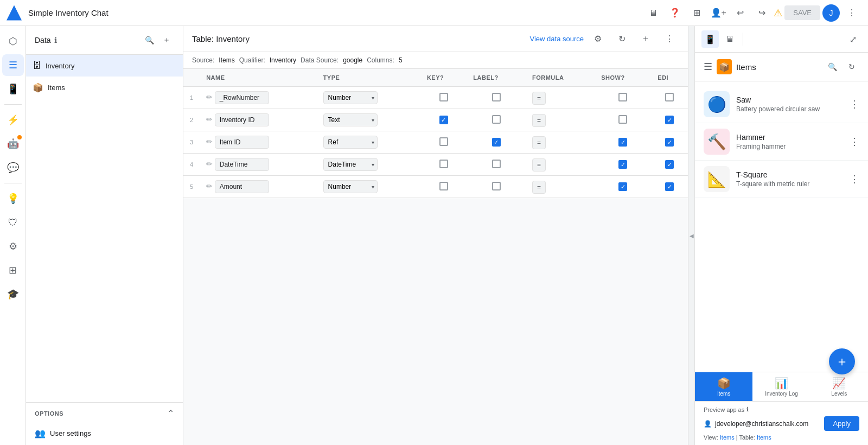  Describe the element at coordinates (350, 98) in the screenshot. I see `type-select-1: Number` at that location.